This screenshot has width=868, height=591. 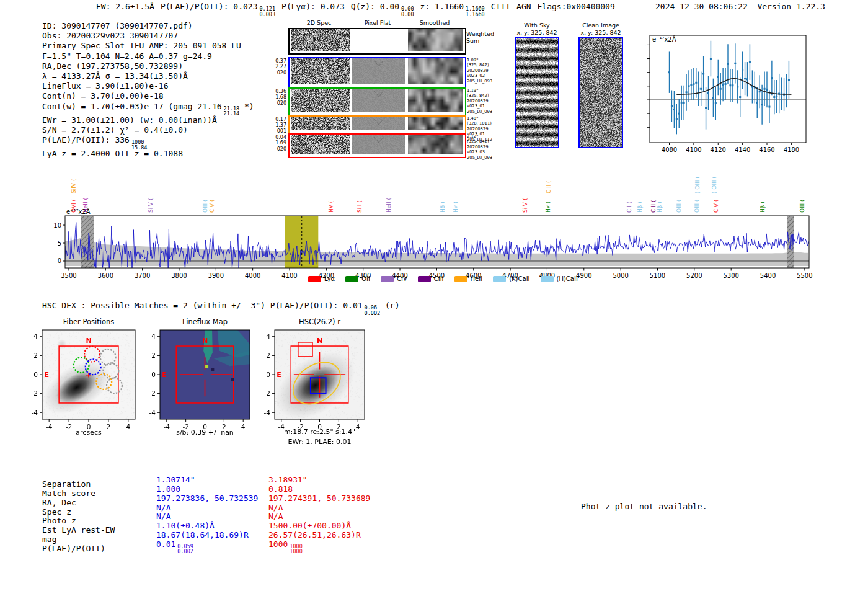 What do you see at coordinates (475, 11) in the screenshot?
I see `z-frac: 1.16601.1660` at bounding box center [475, 11].